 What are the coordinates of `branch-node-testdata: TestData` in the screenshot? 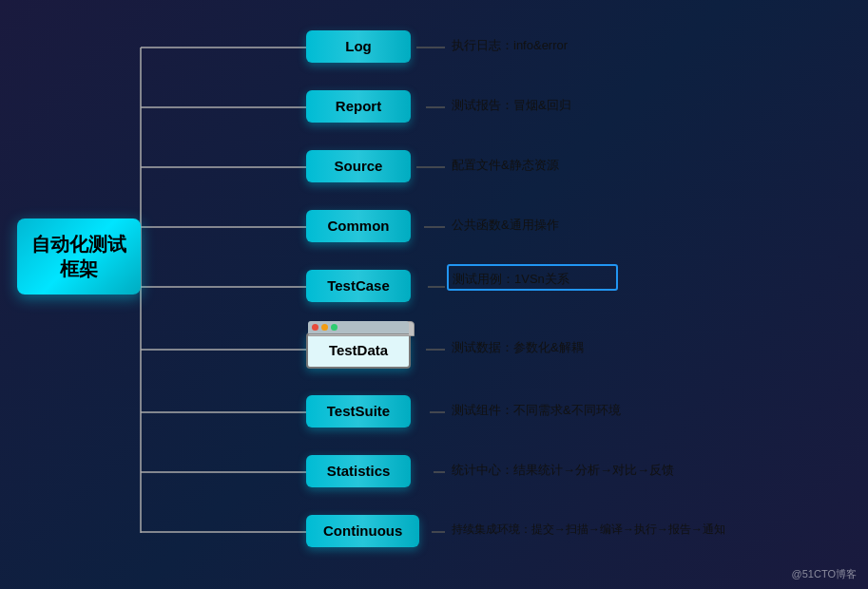 It's located at (358, 351).